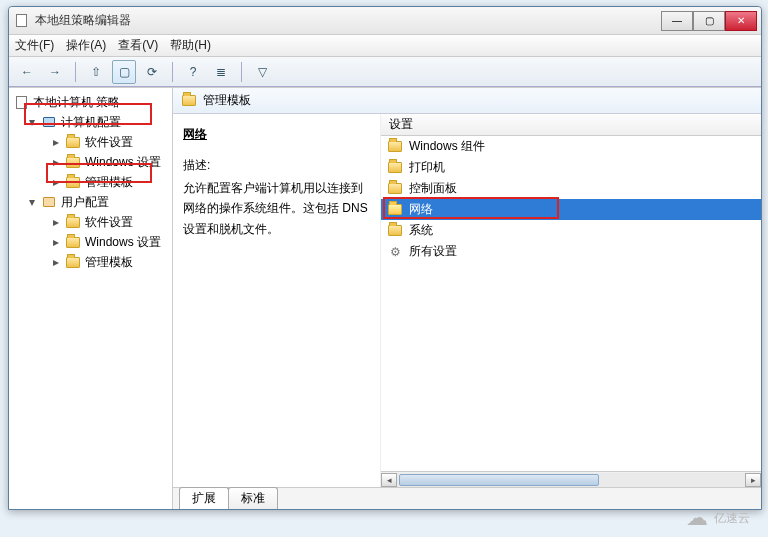  What do you see at coordinates (49, 202) in the screenshot?
I see `user-icon` at bounding box center [49, 202].